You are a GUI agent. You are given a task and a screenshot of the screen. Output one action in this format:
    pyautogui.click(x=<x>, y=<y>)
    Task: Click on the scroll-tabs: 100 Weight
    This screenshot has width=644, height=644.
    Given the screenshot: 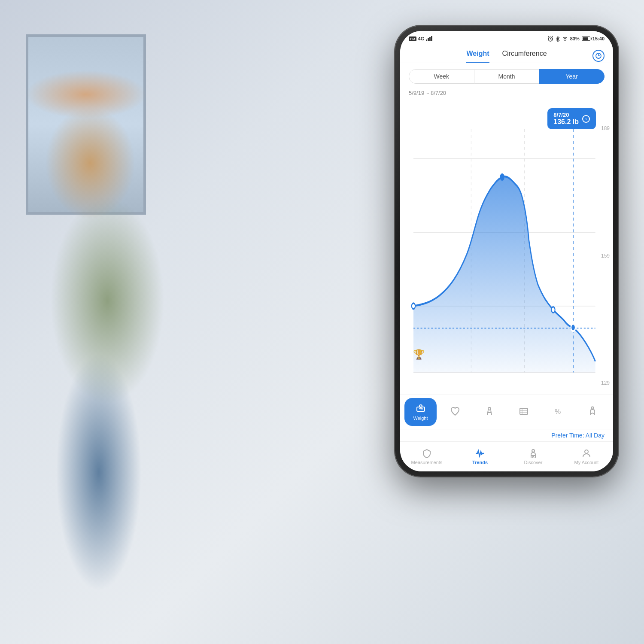 What is the action you would take?
    pyautogui.click(x=507, y=412)
    